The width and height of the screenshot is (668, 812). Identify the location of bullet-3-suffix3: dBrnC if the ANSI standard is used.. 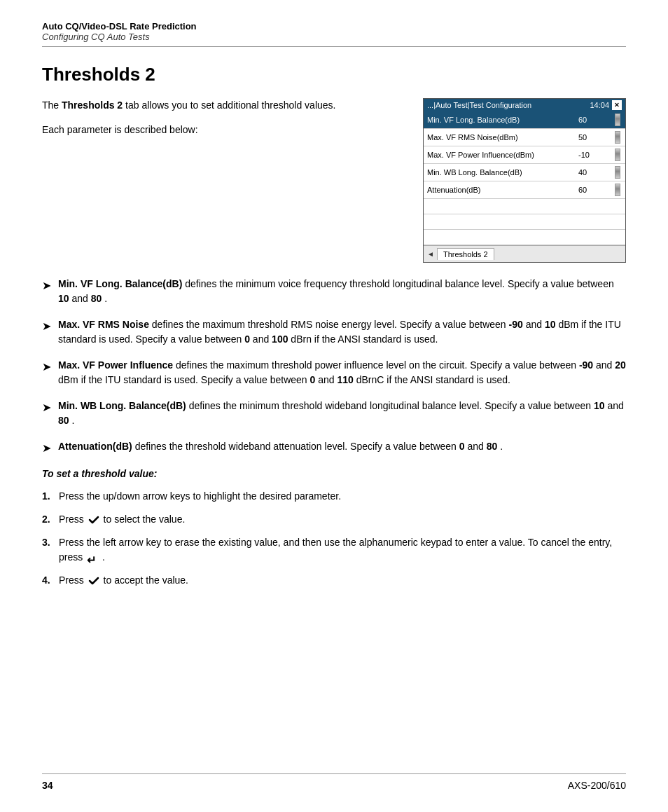
(433, 380).